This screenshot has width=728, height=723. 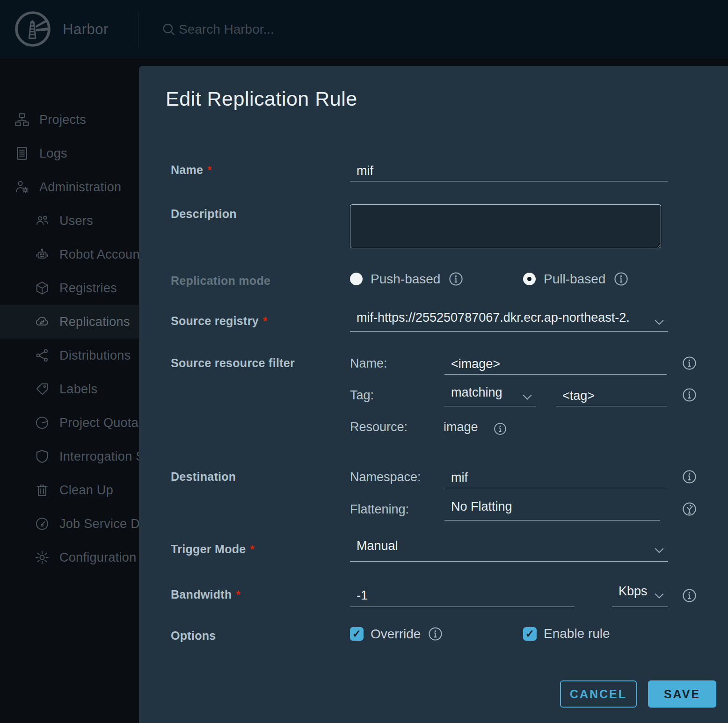 I want to click on filter-tag-label: Tag:, so click(x=362, y=396).